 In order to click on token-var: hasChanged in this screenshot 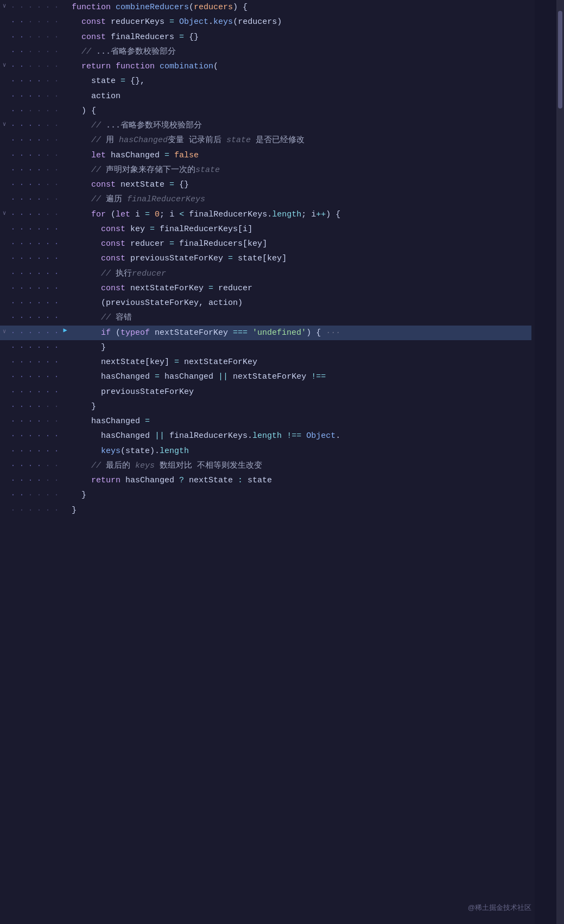, I will do `click(118, 421)`.